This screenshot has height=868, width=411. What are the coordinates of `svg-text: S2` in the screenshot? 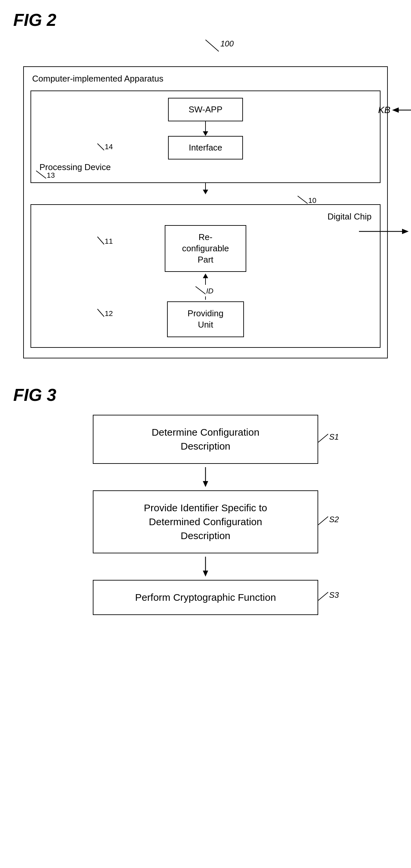 It's located at (334, 520).